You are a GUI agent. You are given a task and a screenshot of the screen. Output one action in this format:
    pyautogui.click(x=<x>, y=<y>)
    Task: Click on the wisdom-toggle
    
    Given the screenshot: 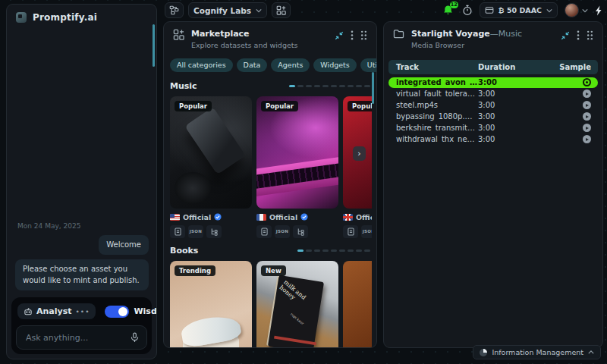 What is the action you would take?
    pyautogui.click(x=117, y=312)
    